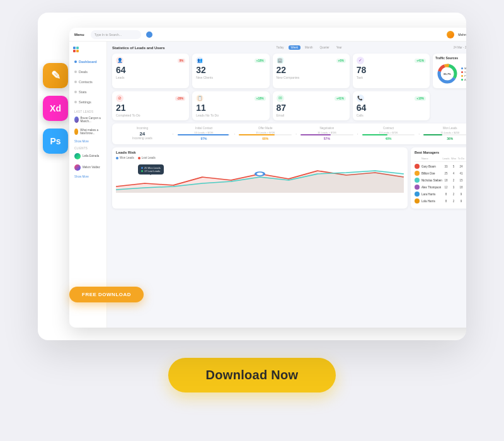  What do you see at coordinates (88, 102) in the screenshot?
I see `sidebar-item-settings: Settings` at bounding box center [88, 102].